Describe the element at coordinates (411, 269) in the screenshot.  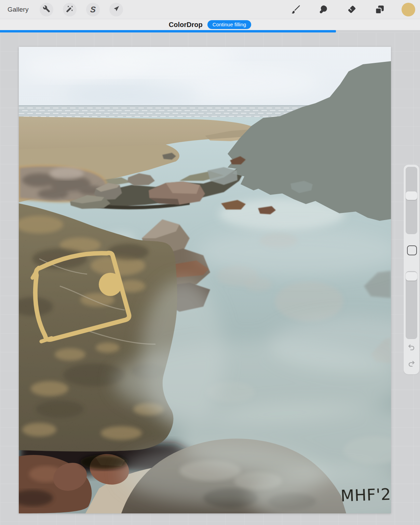
I see `side-controls-panel` at that location.